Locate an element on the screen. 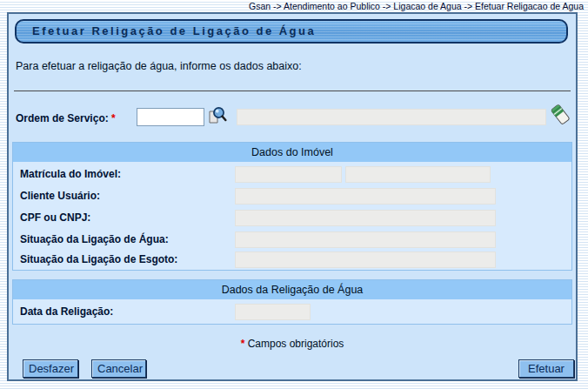 The image size is (588, 389). matricula-imovel-label: Matrícula do Imóvel: is located at coordinates (70, 174).